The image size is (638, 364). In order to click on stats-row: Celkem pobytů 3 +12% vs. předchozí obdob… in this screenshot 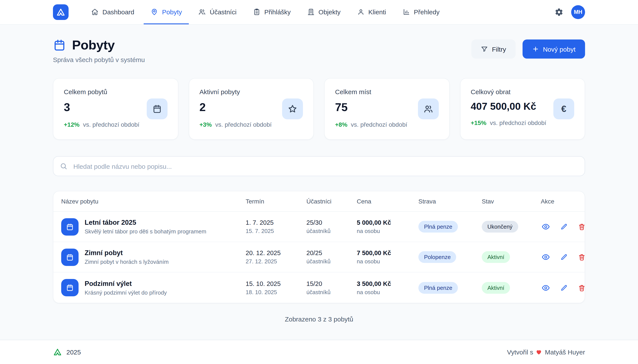, I will do `click(319, 109)`.